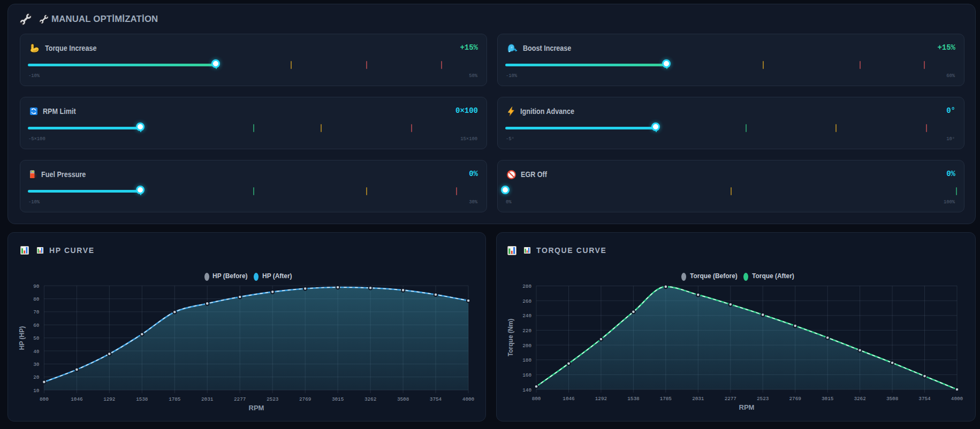  What do you see at coordinates (36, 338) in the screenshot?
I see `svg-text: 50` at bounding box center [36, 338].